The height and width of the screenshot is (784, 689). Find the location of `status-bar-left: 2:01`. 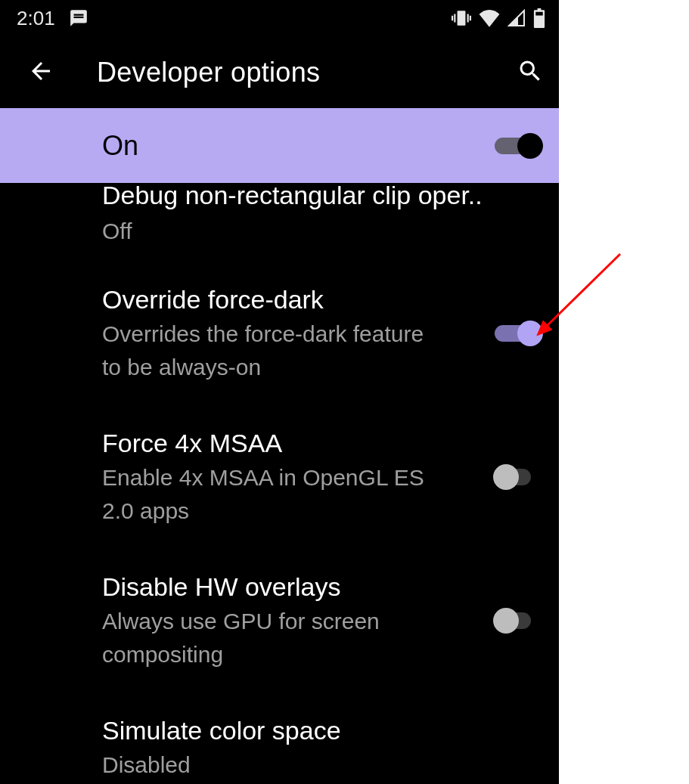

status-bar-left: 2:01 is located at coordinates (53, 18).